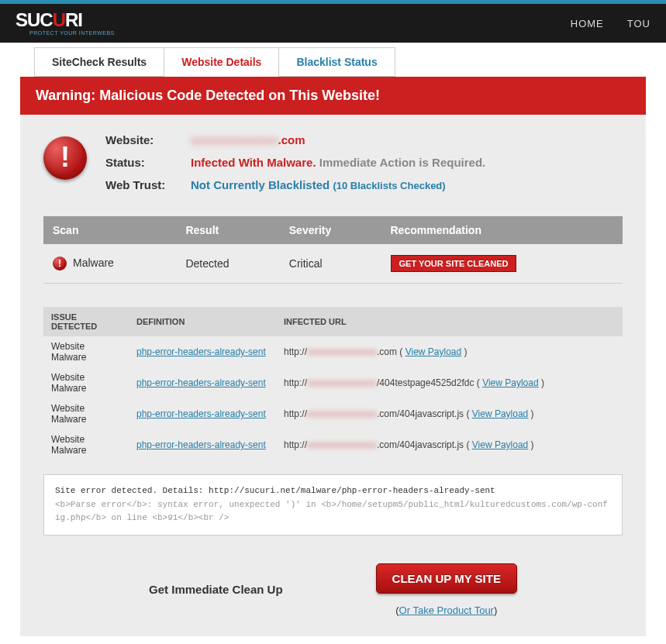 This screenshot has height=644, width=666. What do you see at coordinates (450, 322) in the screenshot?
I see `col-infected-url: INFECTED URL` at bounding box center [450, 322].